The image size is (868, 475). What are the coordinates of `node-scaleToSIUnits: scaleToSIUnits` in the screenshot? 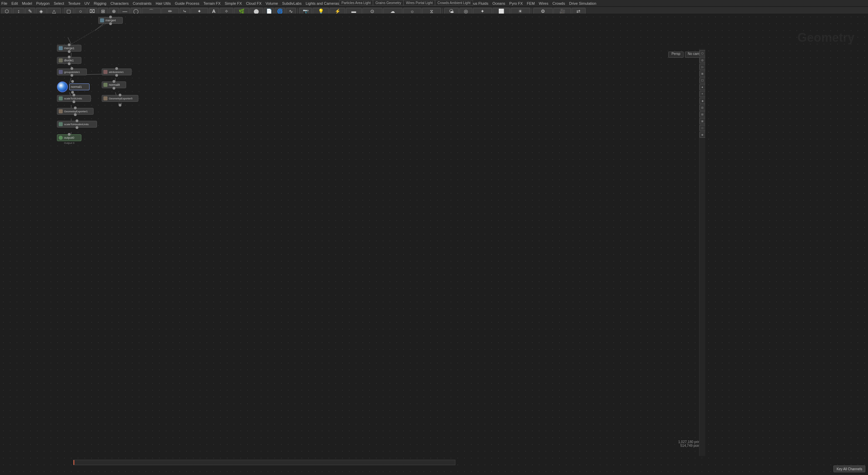 It's located at (74, 98).